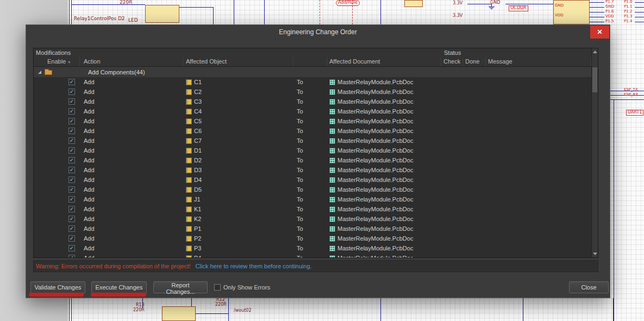  Describe the element at coordinates (595, 80) in the screenshot. I see `scrollbar-thumb` at that location.